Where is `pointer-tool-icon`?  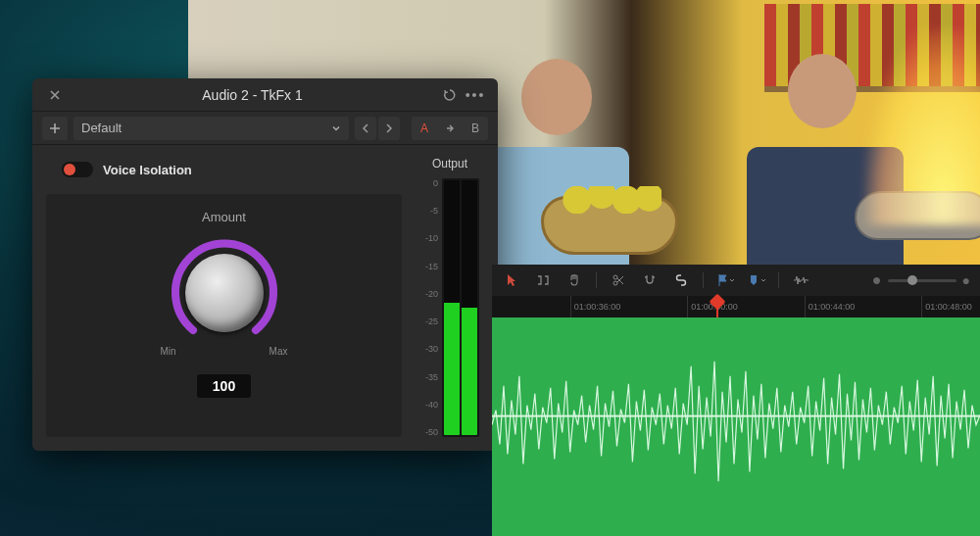 pointer-tool-icon is located at coordinates (512, 280).